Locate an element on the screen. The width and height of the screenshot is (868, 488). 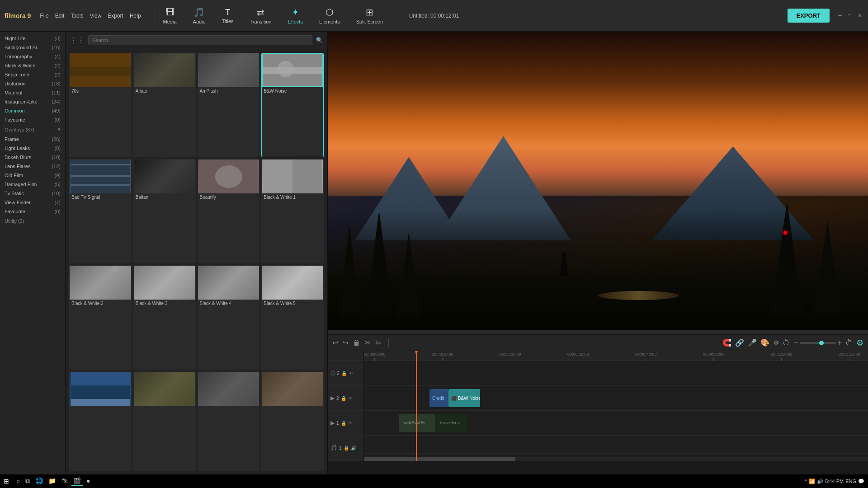
taskbar-filmora-icon: 🎬 is located at coordinates (77, 481).